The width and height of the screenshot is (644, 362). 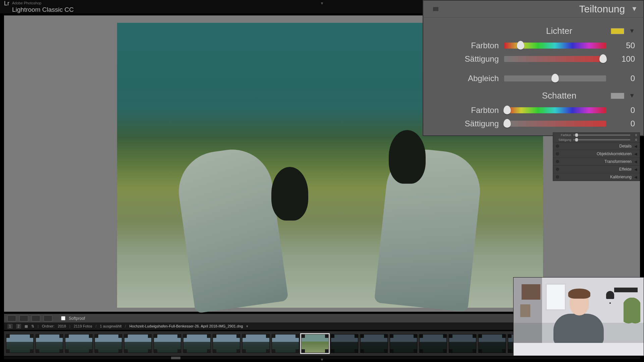 What do you see at coordinates (533, 68) in the screenshot?
I see `split-toning-panel: Teiltonung ▼ Lichter ▼ Farbton 50 Sättig…` at bounding box center [533, 68].